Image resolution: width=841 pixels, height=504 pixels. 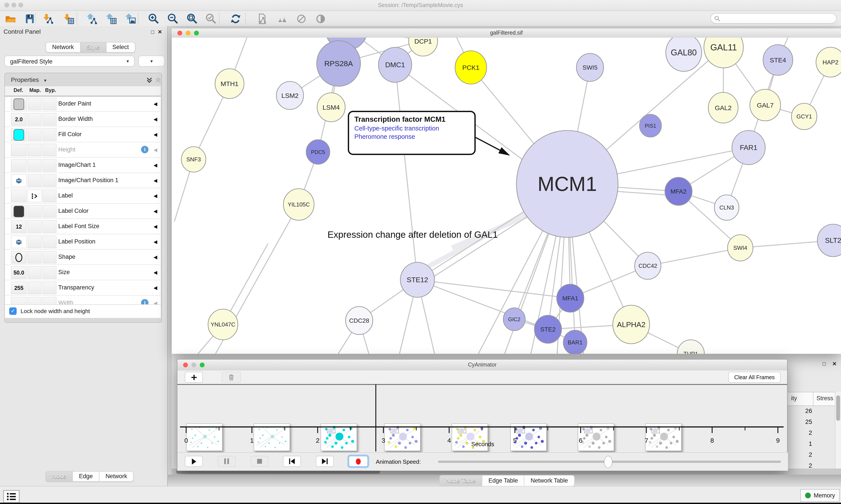 I want to click on network-node-GAL7: GAL7, so click(x=765, y=105).